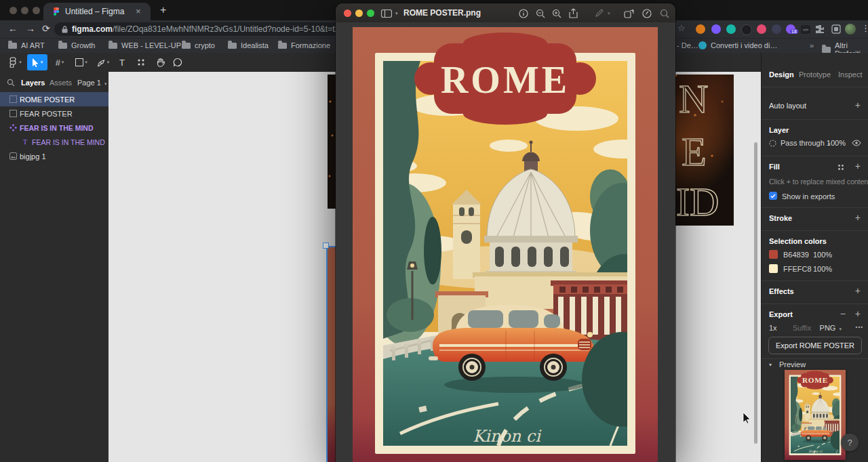 This screenshot has height=462, width=868. What do you see at coordinates (806, 30) in the screenshot?
I see `code-extension-icon: </>` at bounding box center [806, 30].